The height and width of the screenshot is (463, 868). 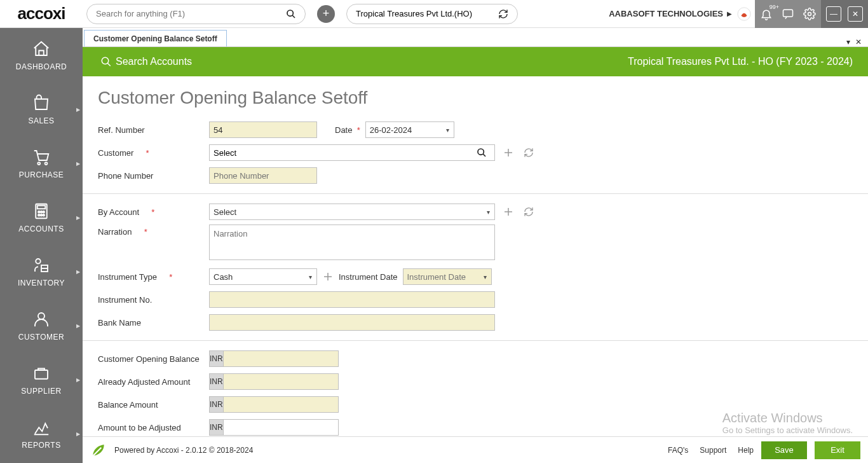 I want to click on by-account-input, so click(x=352, y=212).